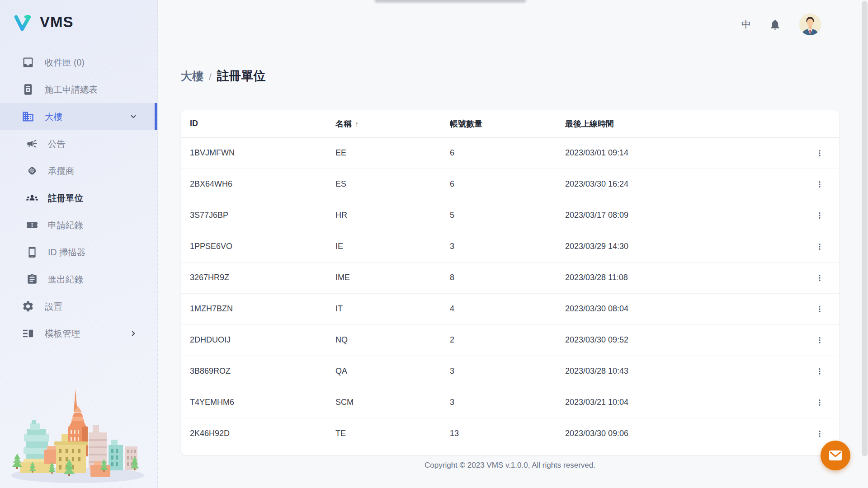  What do you see at coordinates (79, 198) in the screenshot?
I see `sidebar-item-registered-units: 註冊單位` at bounding box center [79, 198].